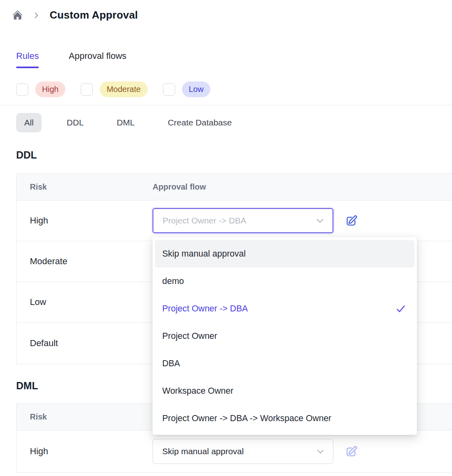  What do you see at coordinates (75, 15) in the screenshot?
I see `breadcrumb: Custom Approval` at bounding box center [75, 15].